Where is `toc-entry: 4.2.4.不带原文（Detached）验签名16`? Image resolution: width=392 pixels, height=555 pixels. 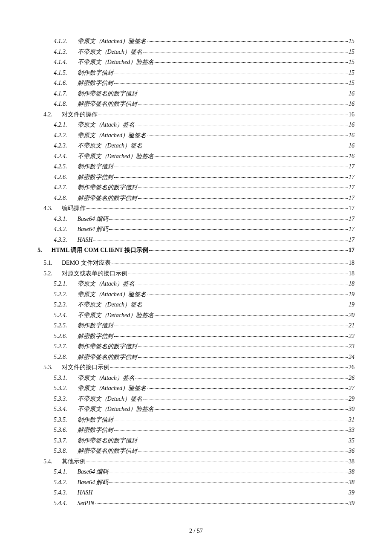 toc-entry: 4.2.4.不带原文（Detached）验签名16 is located at coordinates (196, 156).